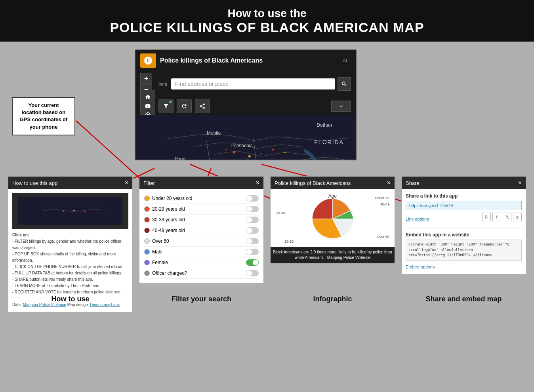 Image resolution: width=534 pixels, height=392 pixels. Describe the element at coordinates (127, 183) in the screenshot. I see `how-to-close-button: ×` at that location.